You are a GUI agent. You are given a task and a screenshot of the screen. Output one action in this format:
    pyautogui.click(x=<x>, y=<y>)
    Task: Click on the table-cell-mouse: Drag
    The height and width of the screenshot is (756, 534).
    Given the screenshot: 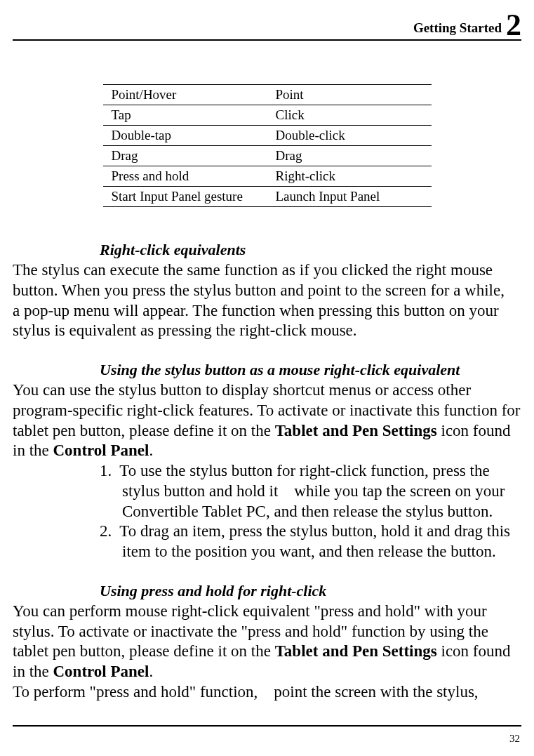 What is the action you would take?
    pyautogui.click(x=349, y=156)
    